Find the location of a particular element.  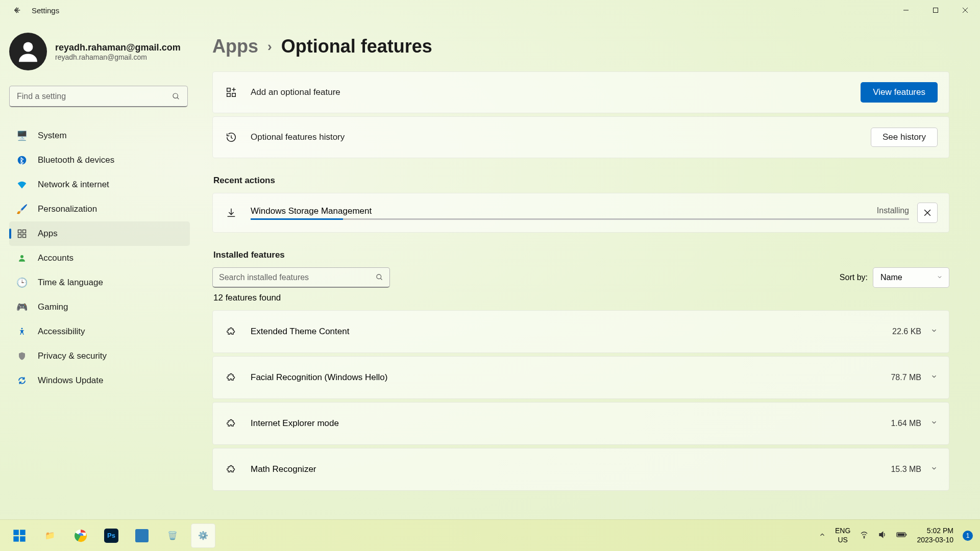

taskbar: 📁 Ps 🗑️ ⚙️ ENGUS 5:02 PM2023-03-10 1 is located at coordinates (490, 535).